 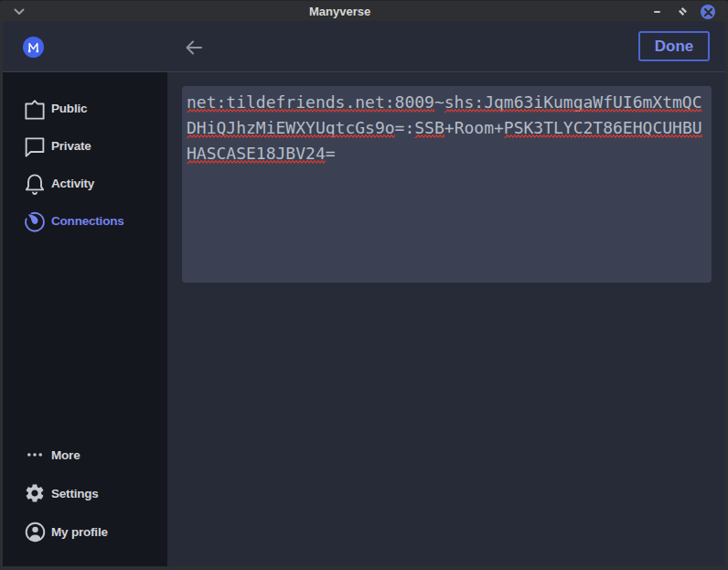 I want to click on sidebar-item-label: More, so click(x=66, y=456).